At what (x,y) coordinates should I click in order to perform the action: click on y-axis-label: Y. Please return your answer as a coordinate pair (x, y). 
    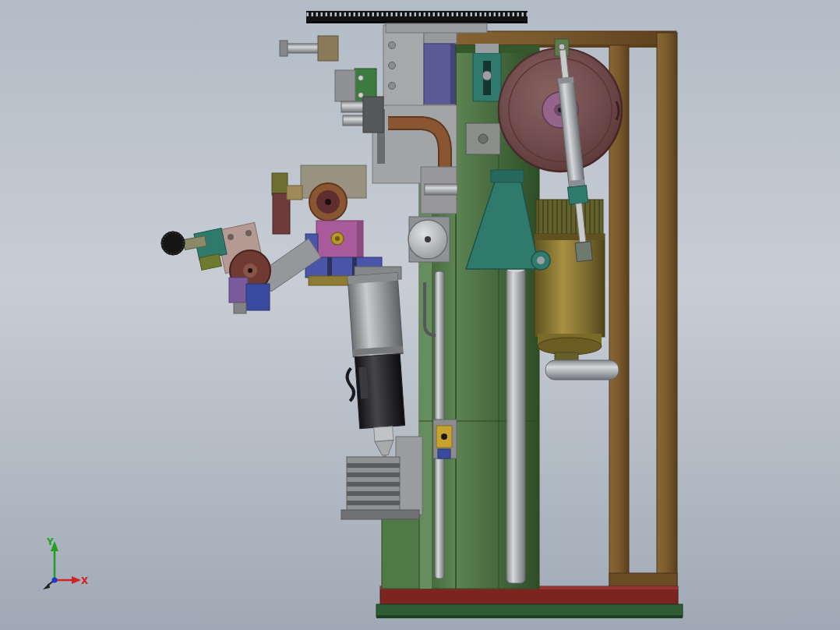
    Looking at the image, I should click on (50, 542).